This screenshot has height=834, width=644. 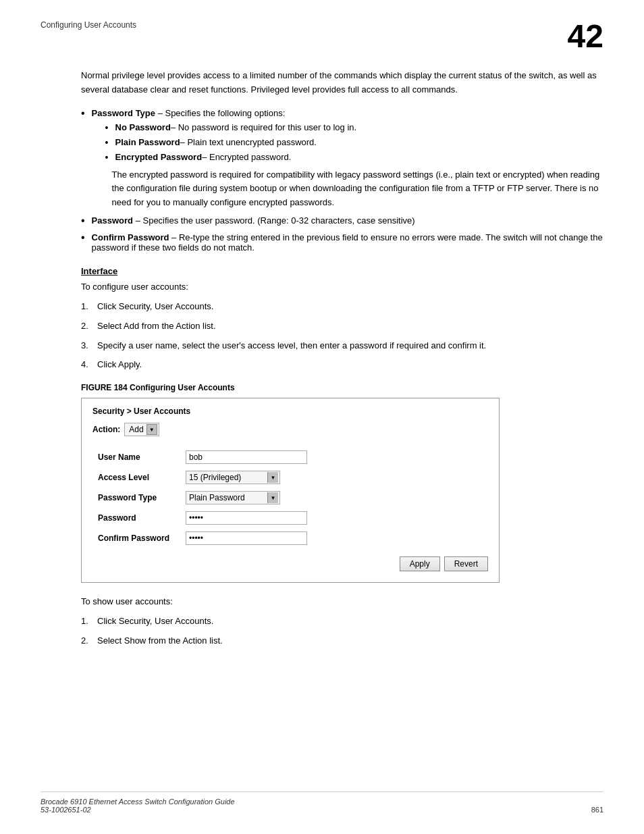 I want to click on footer-left: Brocade 6910 Ethernet Access Switch Conf…, so click(x=138, y=806).